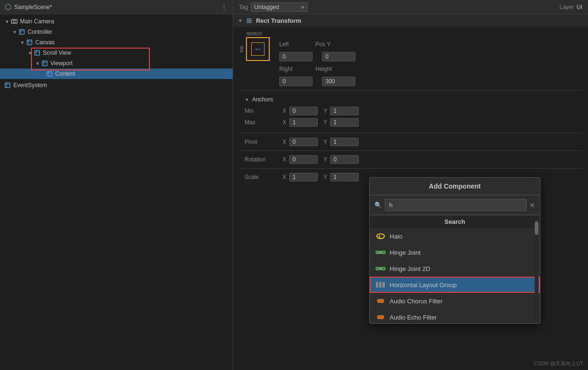 The height and width of the screenshot is (370, 588). I want to click on tree-item-content: Content, so click(116, 74).